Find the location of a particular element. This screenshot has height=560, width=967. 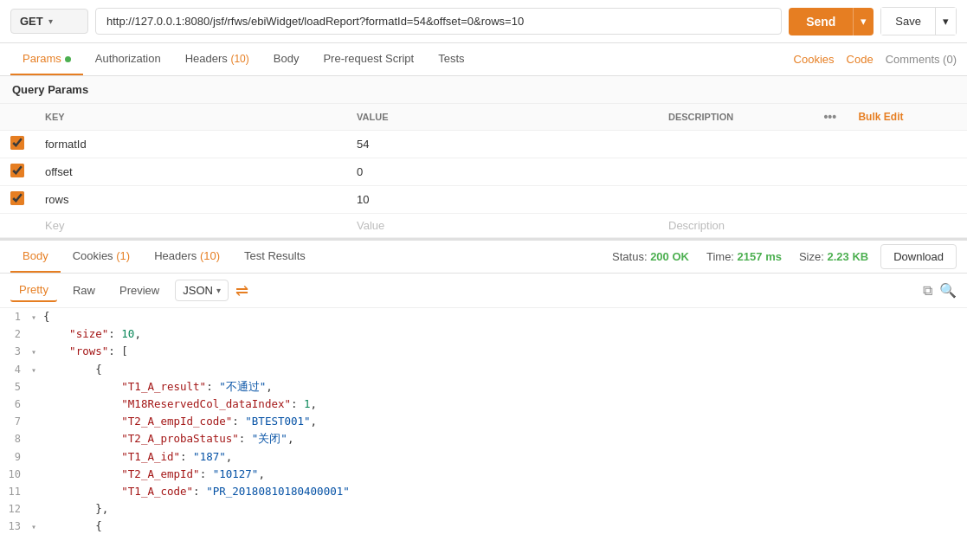

json-line: 12 }, is located at coordinates (483, 509).